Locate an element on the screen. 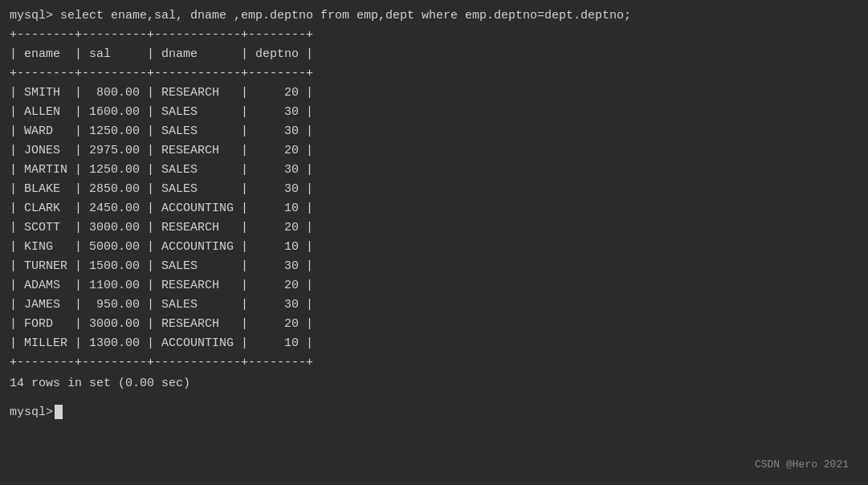  table-row: | FORD | 3000.00 | RESEARCH | 20 | is located at coordinates (434, 324).